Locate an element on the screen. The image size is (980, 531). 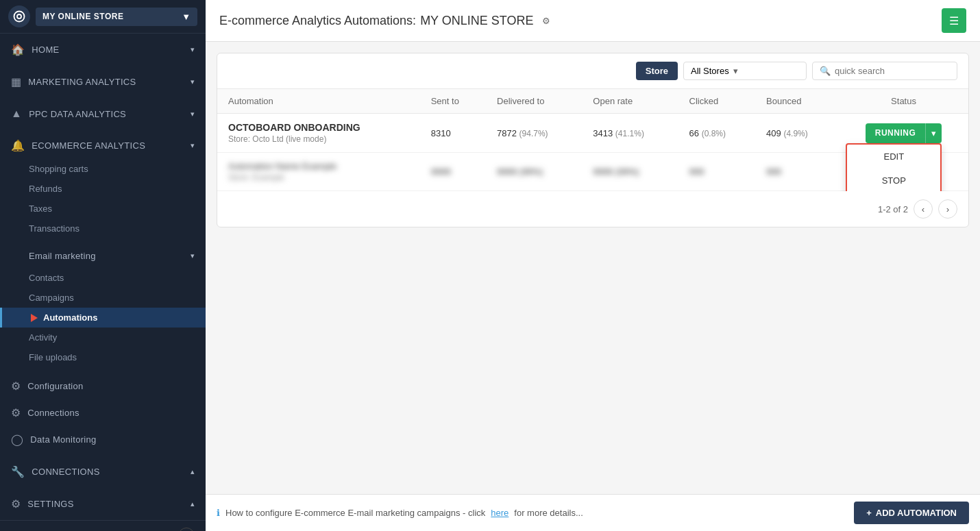
sidebar-item-taxes: Taxes is located at coordinates (103, 208).